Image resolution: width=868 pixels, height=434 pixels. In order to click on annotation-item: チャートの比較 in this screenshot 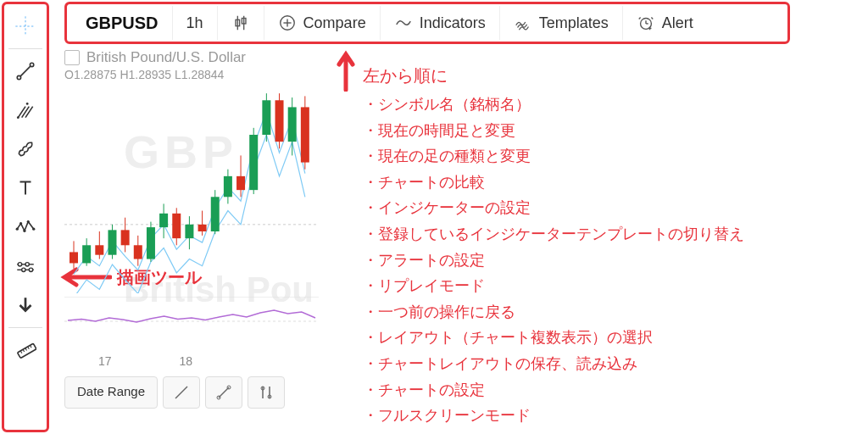, I will do `click(554, 183)`.